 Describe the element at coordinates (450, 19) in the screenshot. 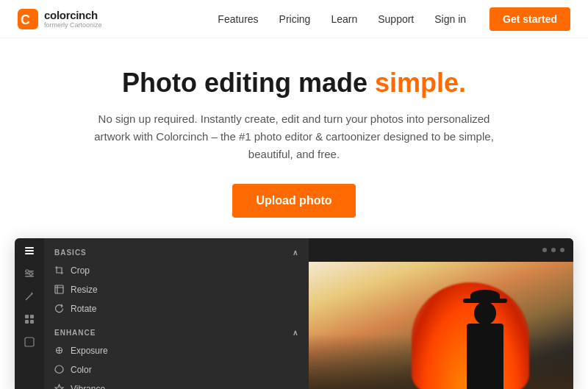

I see `signin-link: Sign in` at that location.